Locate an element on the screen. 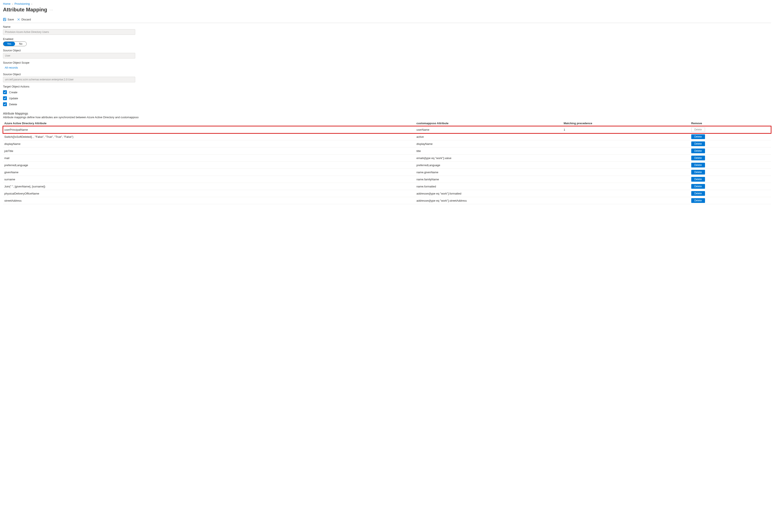 The height and width of the screenshot is (532, 774). cell-custom: name.formatted is located at coordinates (490, 187).